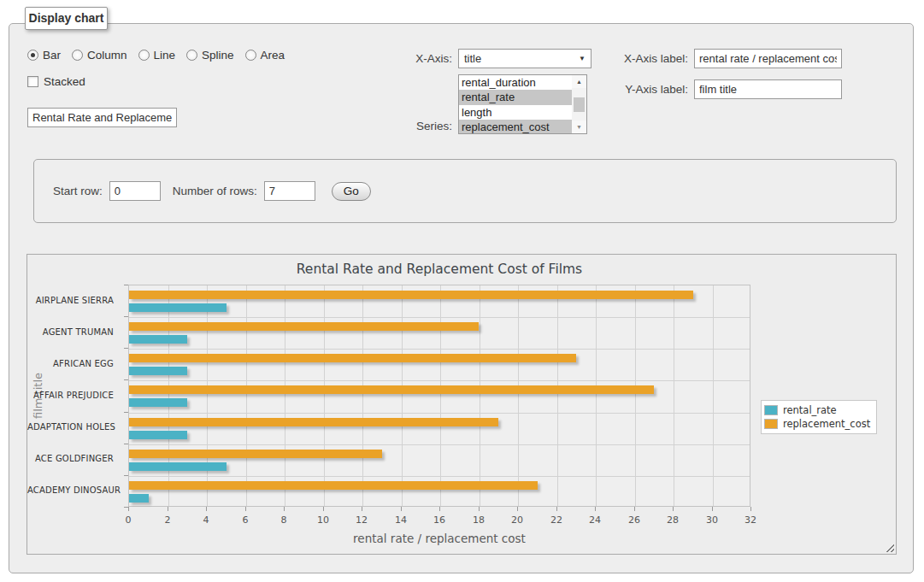 The width and height of the screenshot is (924, 582). What do you see at coordinates (411, 295) in the screenshot?
I see `bar-replacement_cost-airplane-sierra` at bounding box center [411, 295].